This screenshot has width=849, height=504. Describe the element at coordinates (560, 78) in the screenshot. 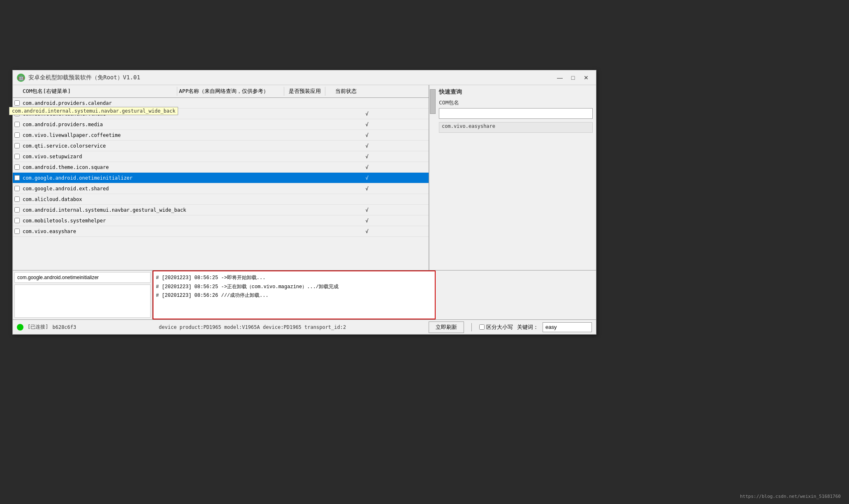

I see `minimize-button: —` at that location.